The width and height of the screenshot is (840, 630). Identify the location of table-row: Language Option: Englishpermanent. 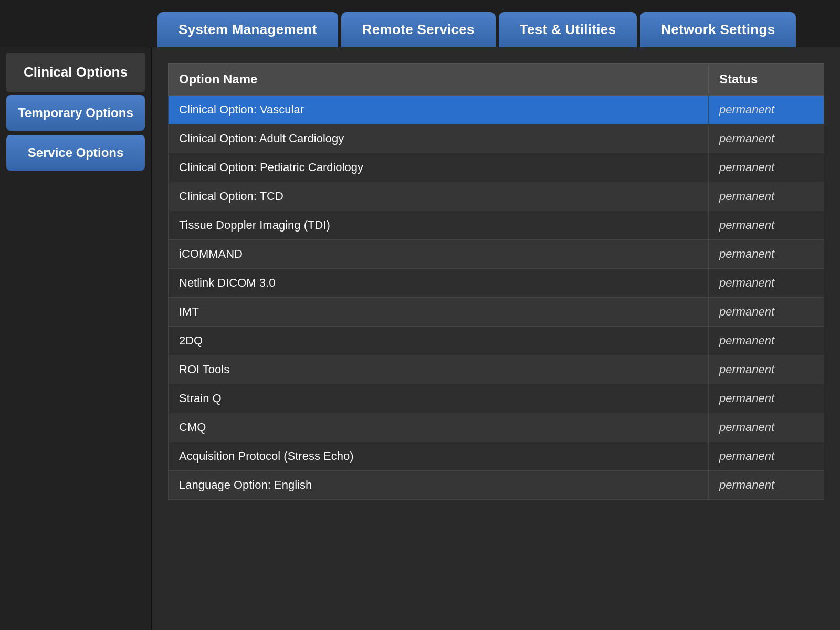
(497, 485).